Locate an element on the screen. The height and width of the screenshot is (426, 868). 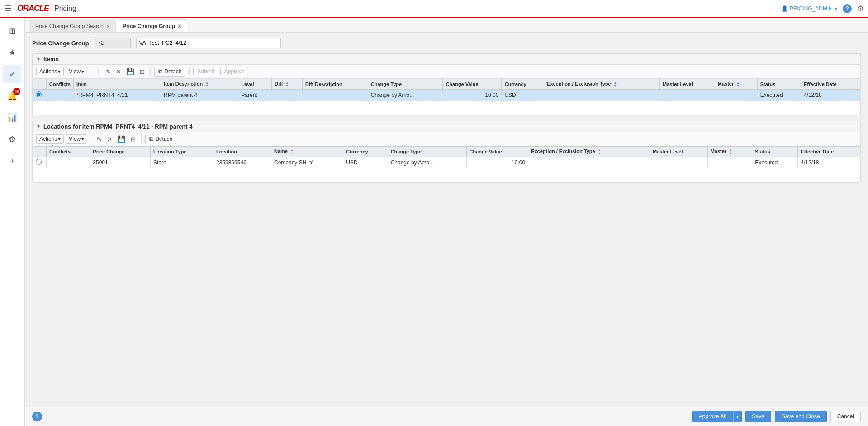
locations-detach-btn: ⧉ Detach is located at coordinates (161, 139).